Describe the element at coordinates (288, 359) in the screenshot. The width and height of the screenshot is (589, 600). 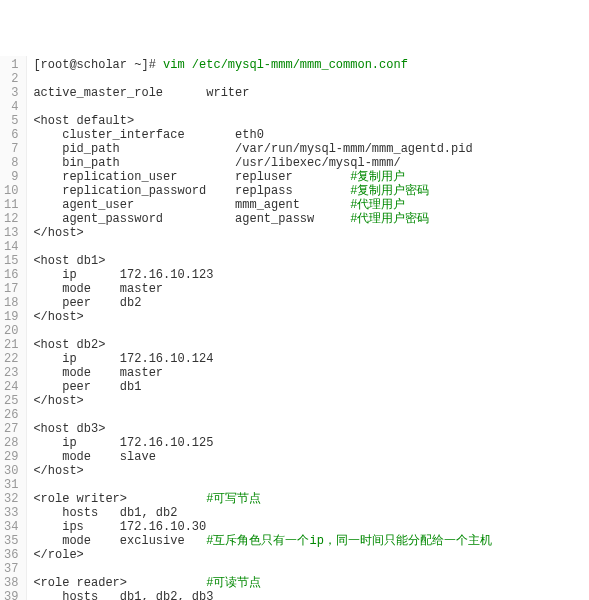
I see `code-line: ip 172.16.10.124` at that location.